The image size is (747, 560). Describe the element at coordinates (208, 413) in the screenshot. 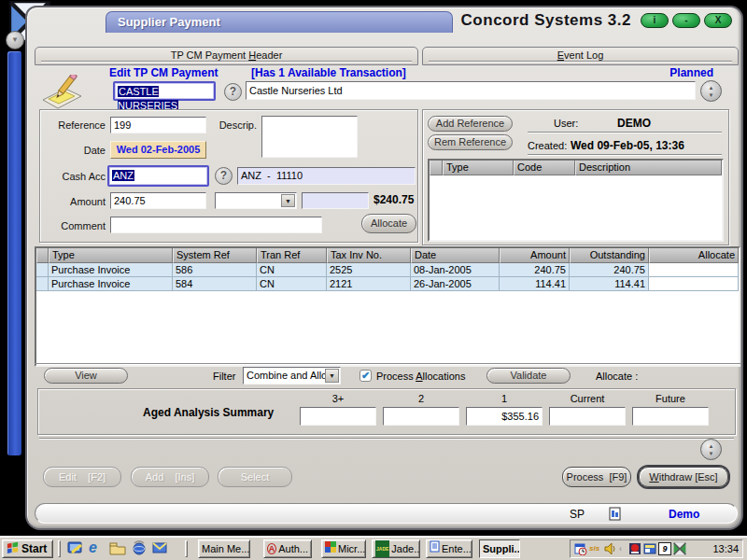

I see `aged-analysis-label: Aged Analysis Summary` at that location.